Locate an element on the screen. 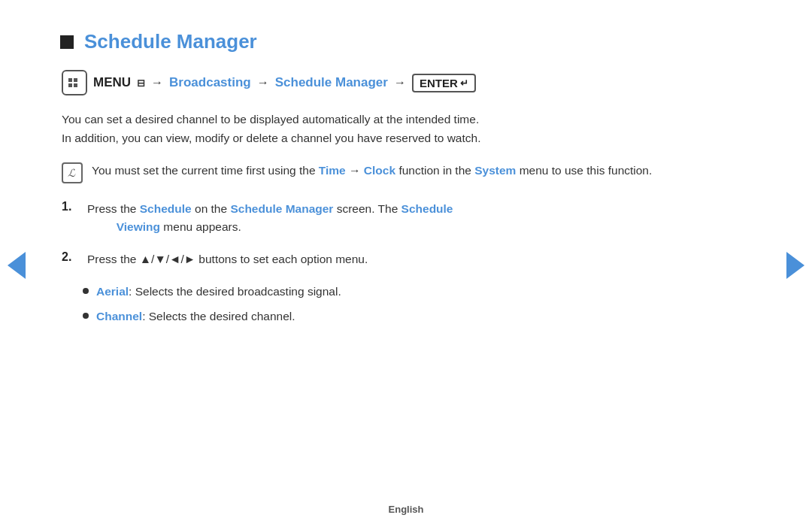  step-1: 1. Press the Schedule on the Schedule Ma… is located at coordinates (407, 219).